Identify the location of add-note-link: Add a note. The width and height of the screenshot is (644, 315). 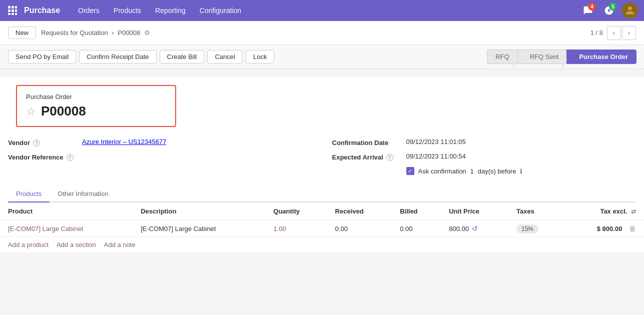
(120, 245).